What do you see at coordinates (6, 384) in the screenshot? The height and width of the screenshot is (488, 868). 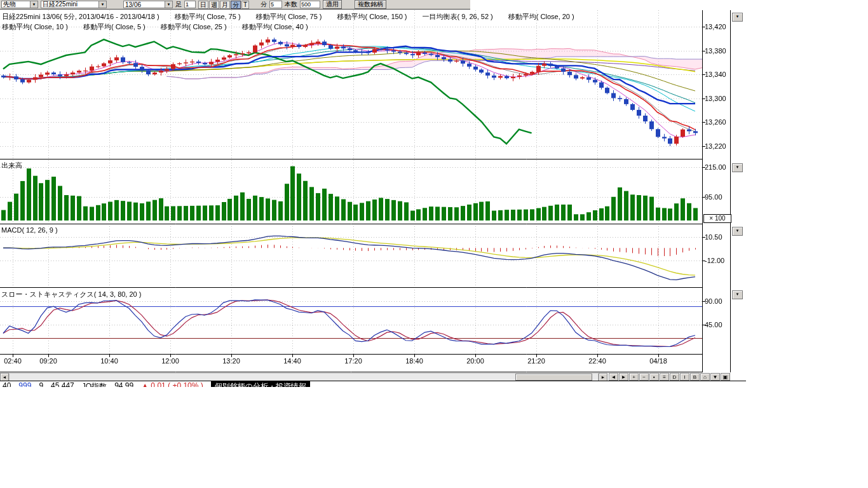 I see `status-value: 40` at bounding box center [6, 384].